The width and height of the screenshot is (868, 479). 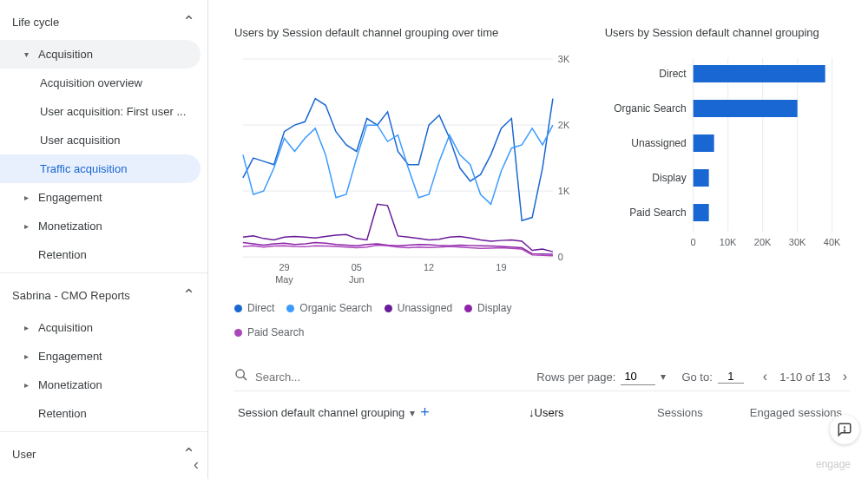 I want to click on nav-retention: Retention, so click(x=101, y=255).